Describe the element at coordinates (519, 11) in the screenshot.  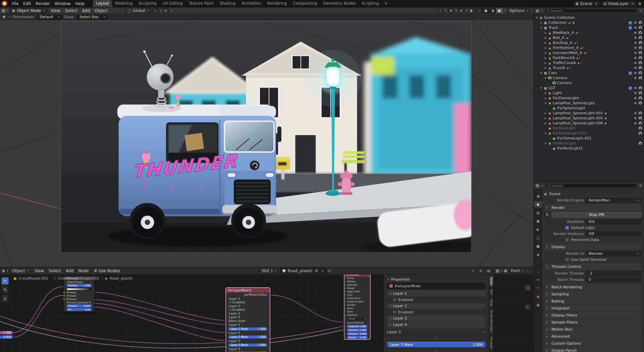
I see `options-menu: Options▾` at that location.